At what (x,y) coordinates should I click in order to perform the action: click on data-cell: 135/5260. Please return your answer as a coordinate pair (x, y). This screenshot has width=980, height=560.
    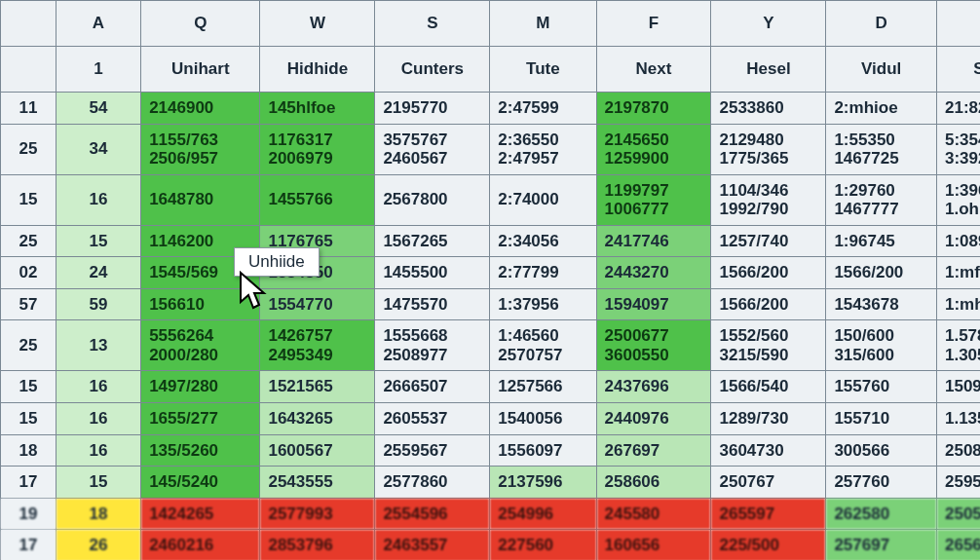
    Looking at the image, I should click on (201, 450).